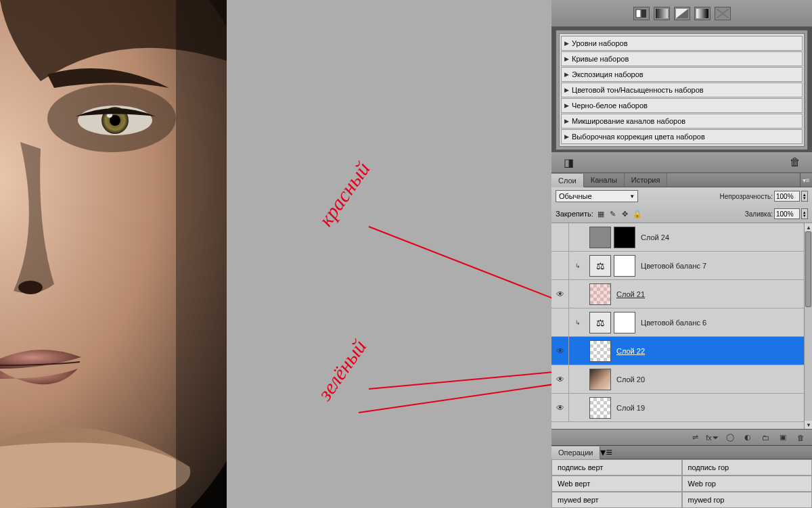 The height and width of the screenshot is (508, 812). Describe the element at coordinates (747, 484) in the screenshot. I see `action-button: Web гор` at that location.